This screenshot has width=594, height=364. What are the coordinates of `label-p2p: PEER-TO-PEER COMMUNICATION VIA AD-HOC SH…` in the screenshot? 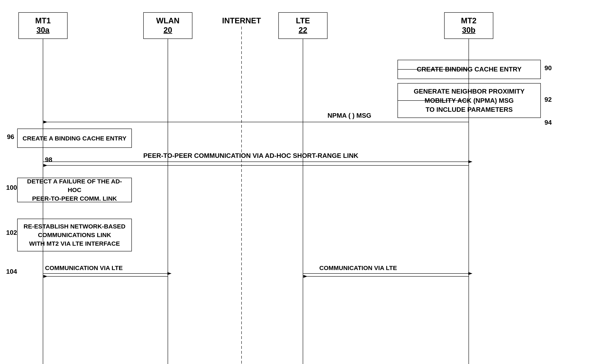 It's located at (251, 156).